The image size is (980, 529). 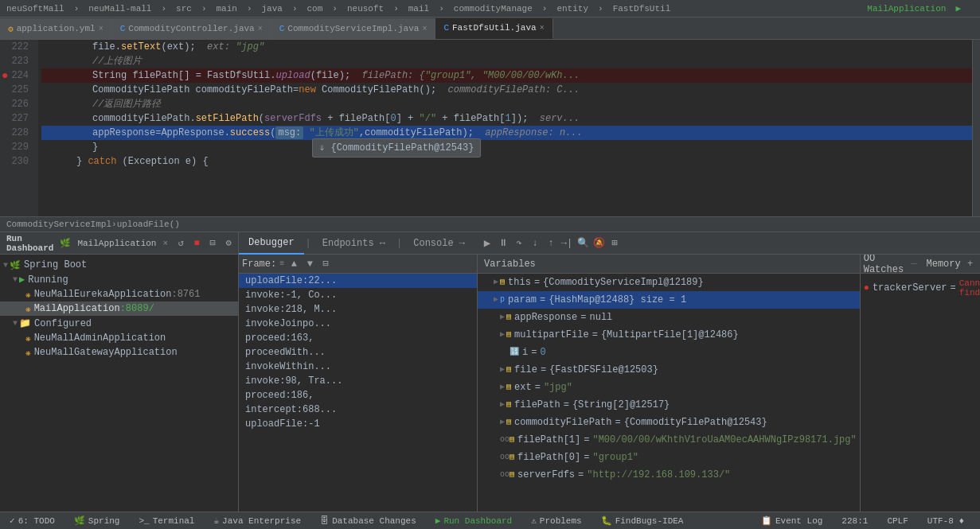 I want to click on arrow-this: ▶, so click(x=496, y=282).